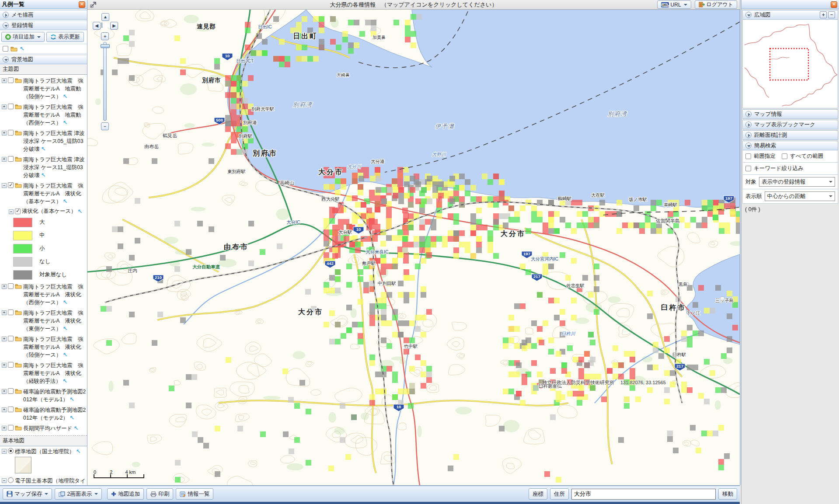  I want to click on cursor-coordinates: 131.82076, 33.12565, so click(643, 382).